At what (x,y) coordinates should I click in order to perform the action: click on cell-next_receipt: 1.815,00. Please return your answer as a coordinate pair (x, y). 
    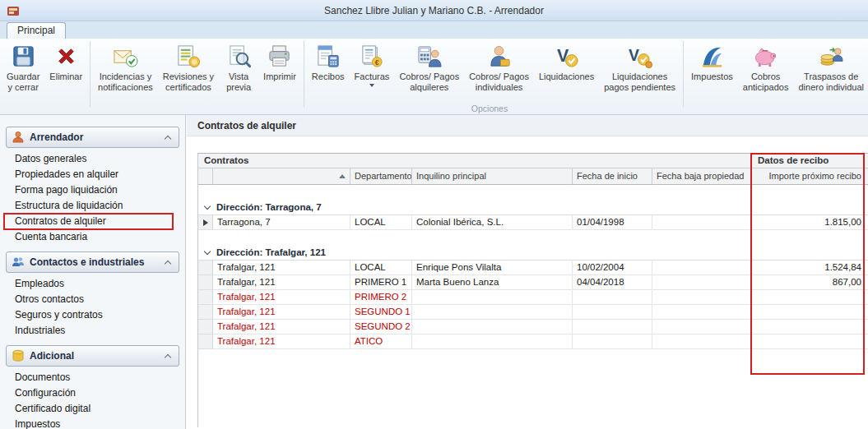
    Looking at the image, I should click on (810, 223).